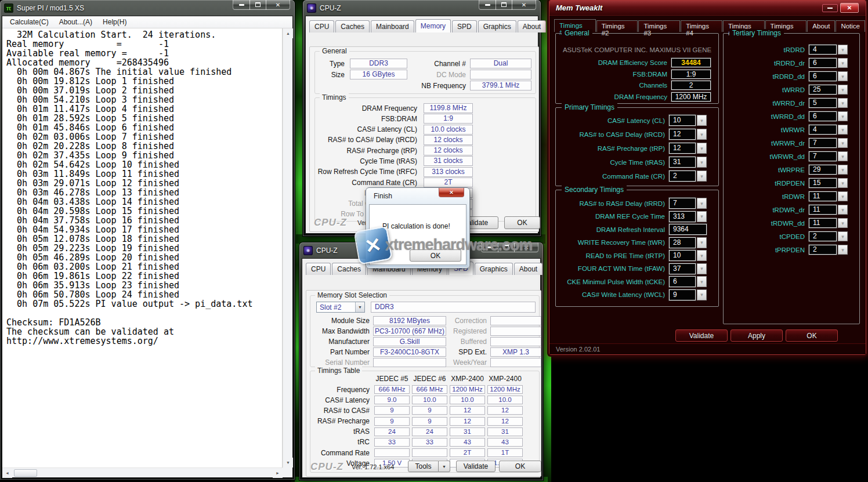 Image resolution: width=868 pixels, height=482 pixels. Describe the element at coordinates (701, 26) in the screenshot. I see `memtweakit-tab: Timings #4` at that location.